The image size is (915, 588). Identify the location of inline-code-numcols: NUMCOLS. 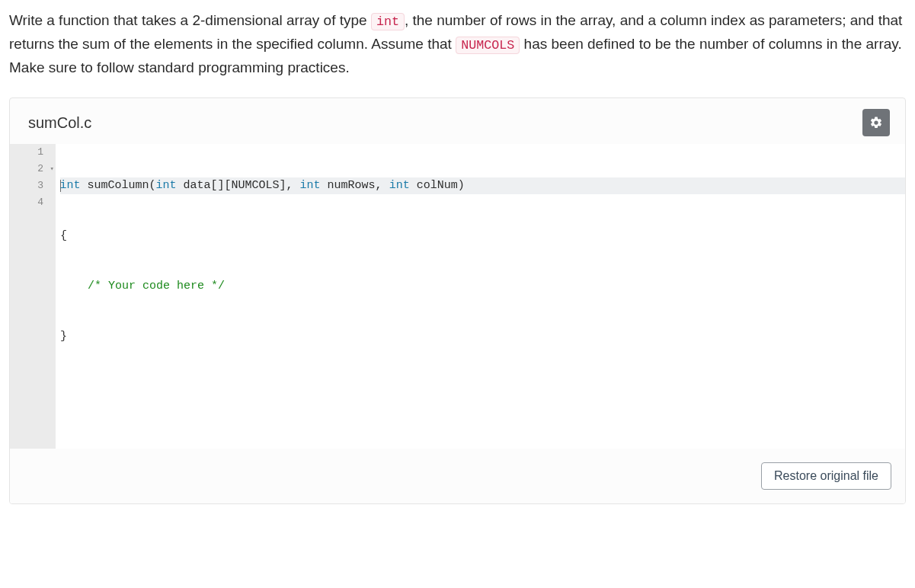
(488, 46).